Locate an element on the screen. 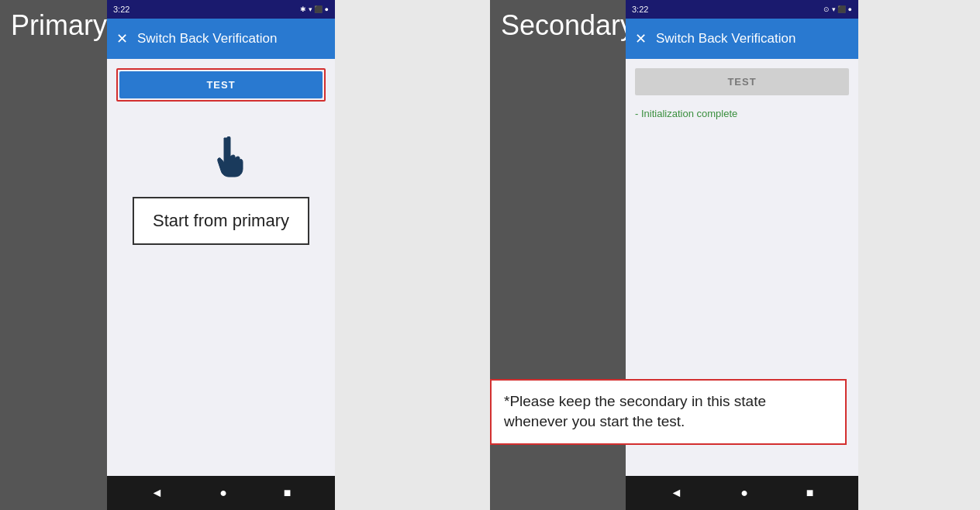  secondary-status-bar: 3:22 ⊙ ▾ ⬛ ● is located at coordinates (742, 9).